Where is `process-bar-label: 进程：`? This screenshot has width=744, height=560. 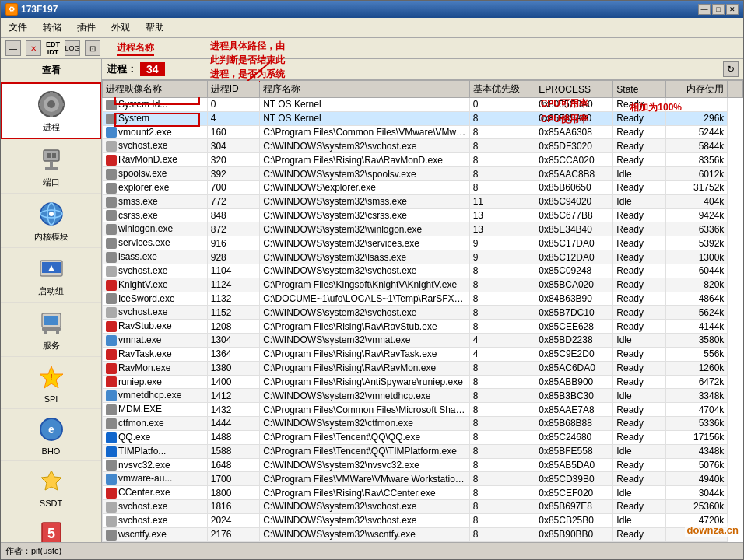 process-bar-label: 进程： is located at coordinates (121, 69).